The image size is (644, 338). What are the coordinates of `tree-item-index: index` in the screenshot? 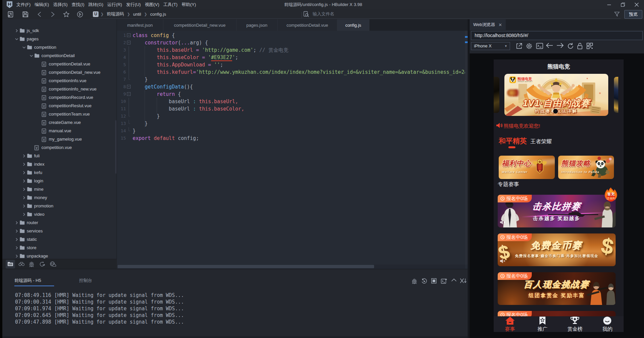 It's located at (59, 164).